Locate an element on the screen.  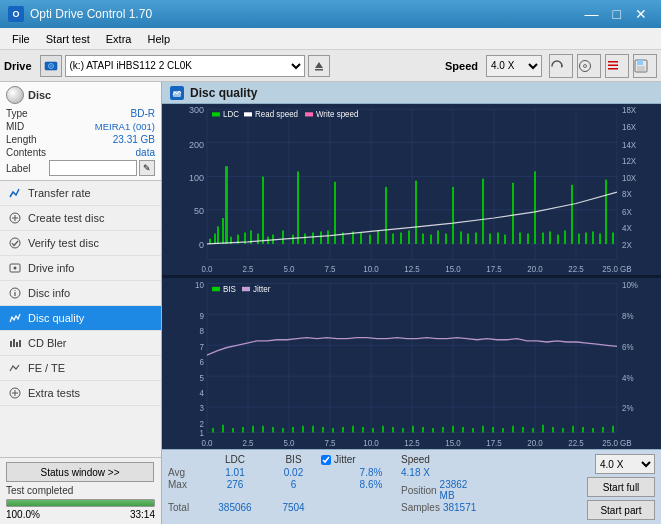
status-window-button: Status window >> is located at coordinates (80, 472).